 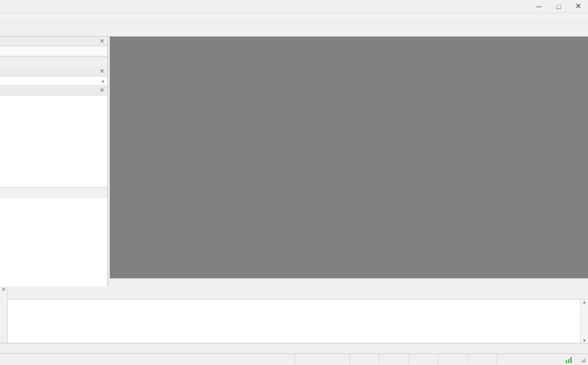 What do you see at coordinates (569, 360) in the screenshot?
I see `connection-signal-icon` at bounding box center [569, 360].